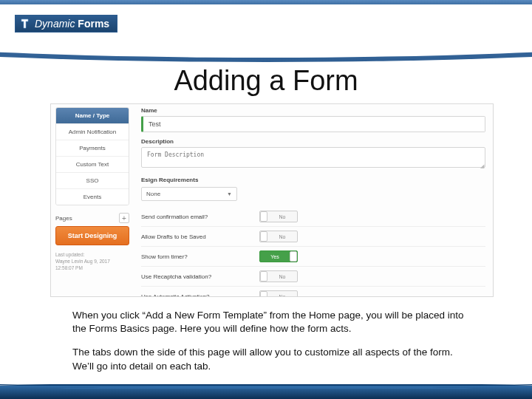 This screenshot has width=532, height=399. I want to click on tab-admin-notif: Admin Notification, so click(92, 132).